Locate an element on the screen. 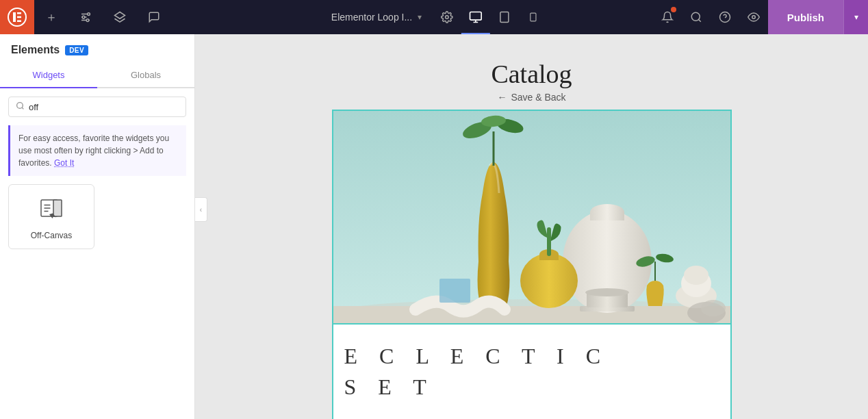  dev-badge: DEV is located at coordinates (77, 51).